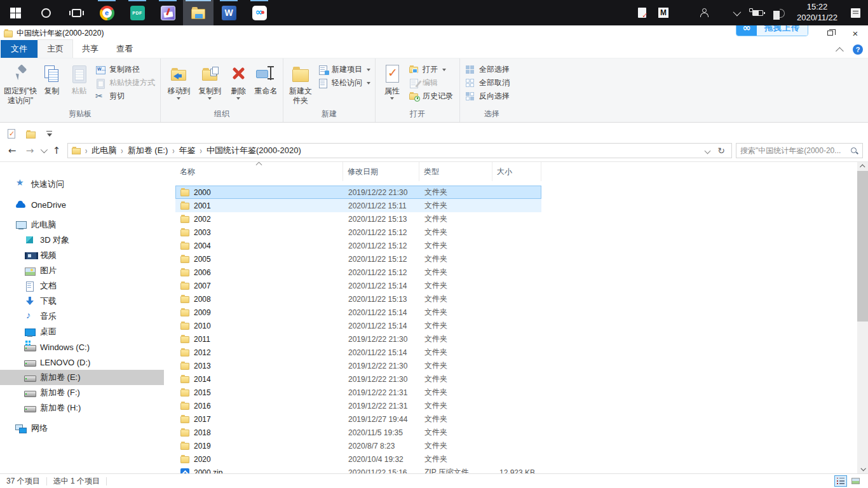 Image resolution: width=868 pixels, height=488 pixels. I want to click on qat-customize-button, so click(50, 134).